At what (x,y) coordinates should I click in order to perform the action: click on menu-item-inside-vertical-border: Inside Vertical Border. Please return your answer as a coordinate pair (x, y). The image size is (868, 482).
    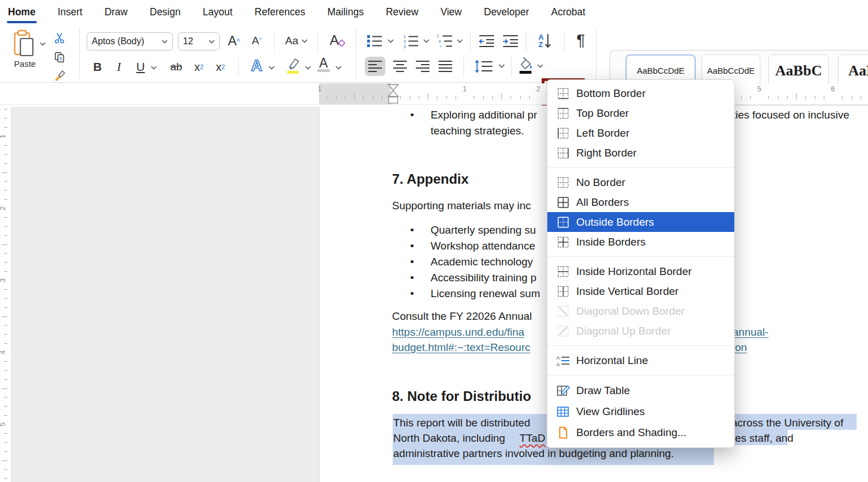
    Looking at the image, I should click on (641, 291).